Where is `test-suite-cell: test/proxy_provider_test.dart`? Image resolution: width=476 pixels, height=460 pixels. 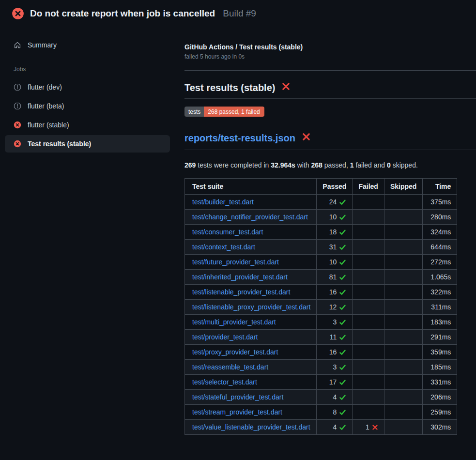 test-suite-cell: test/proxy_provider_test.dart is located at coordinates (251, 353).